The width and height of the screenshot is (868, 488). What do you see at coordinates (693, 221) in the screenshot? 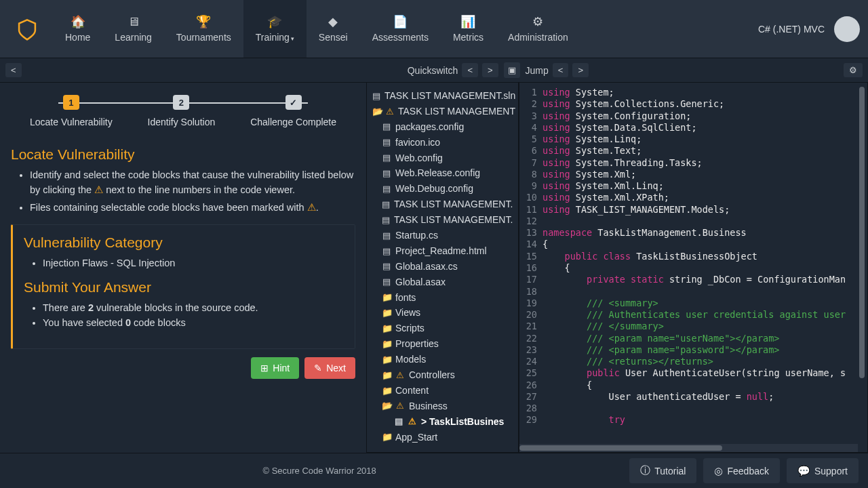
I see `code-line: 12` at bounding box center [693, 221].